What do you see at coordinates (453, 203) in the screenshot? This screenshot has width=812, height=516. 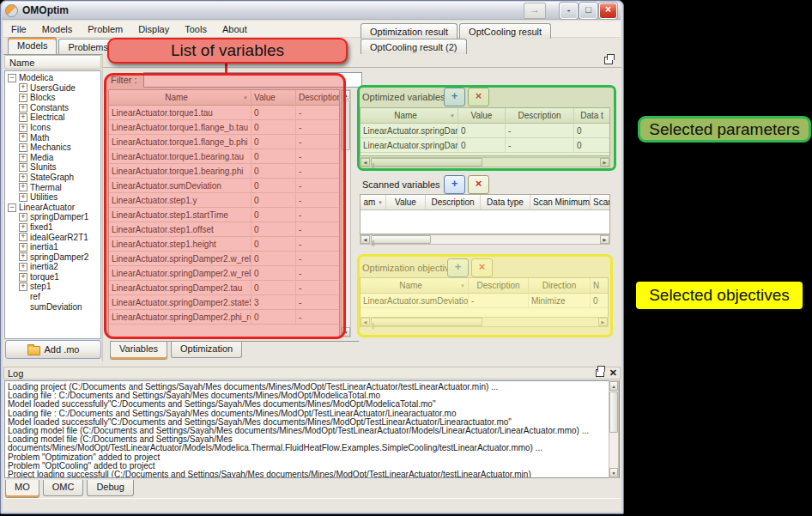 I see `column-header-description: Description` at bounding box center [453, 203].